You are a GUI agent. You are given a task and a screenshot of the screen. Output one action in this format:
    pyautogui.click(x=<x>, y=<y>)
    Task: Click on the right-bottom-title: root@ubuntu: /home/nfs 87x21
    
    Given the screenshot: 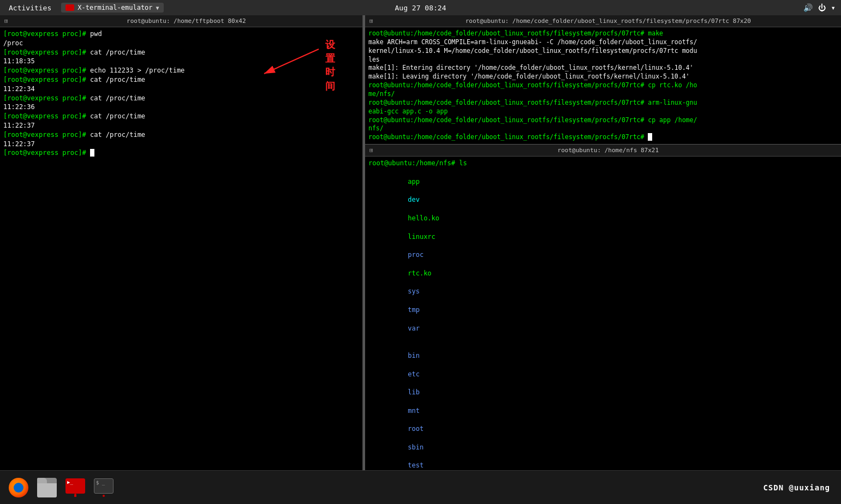 What is the action you would take?
    pyautogui.click(x=608, y=151)
    